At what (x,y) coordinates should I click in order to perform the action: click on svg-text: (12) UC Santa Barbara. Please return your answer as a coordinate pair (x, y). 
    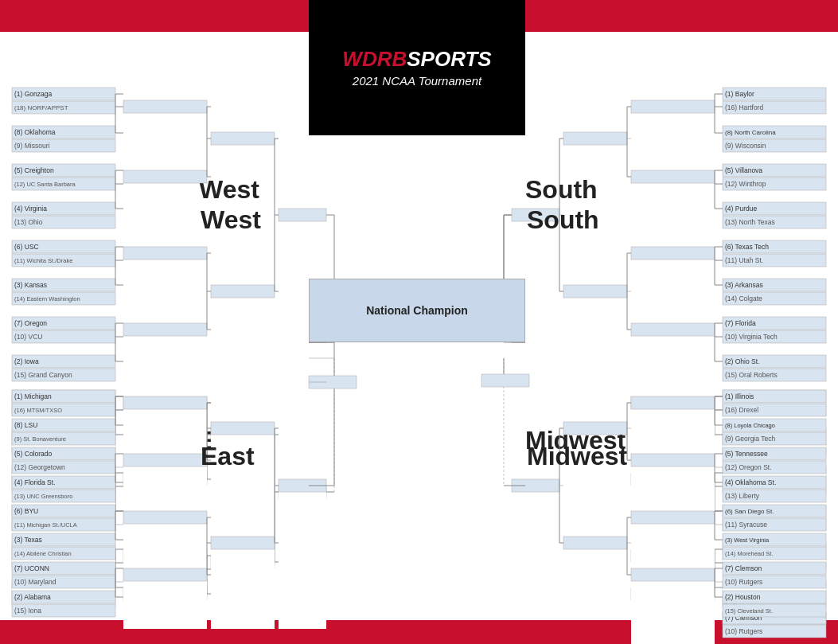
    Looking at the image, I should click on (45, 185).